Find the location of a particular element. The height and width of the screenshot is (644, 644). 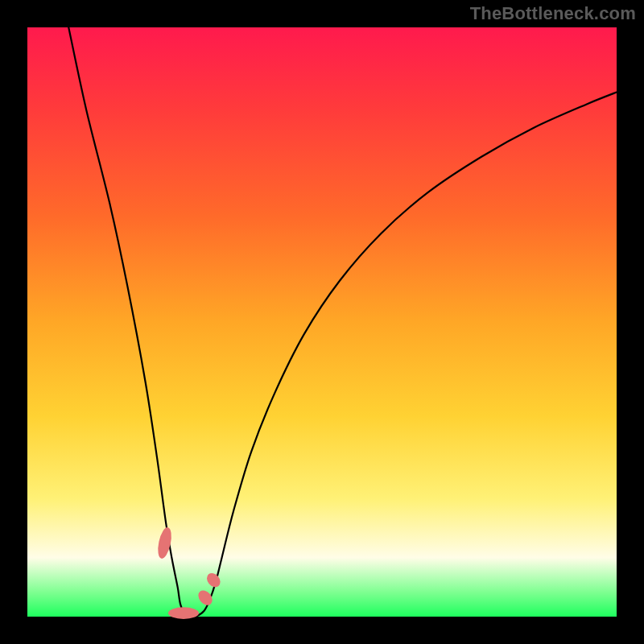

chart-markers is located at coordinates (189, 573).